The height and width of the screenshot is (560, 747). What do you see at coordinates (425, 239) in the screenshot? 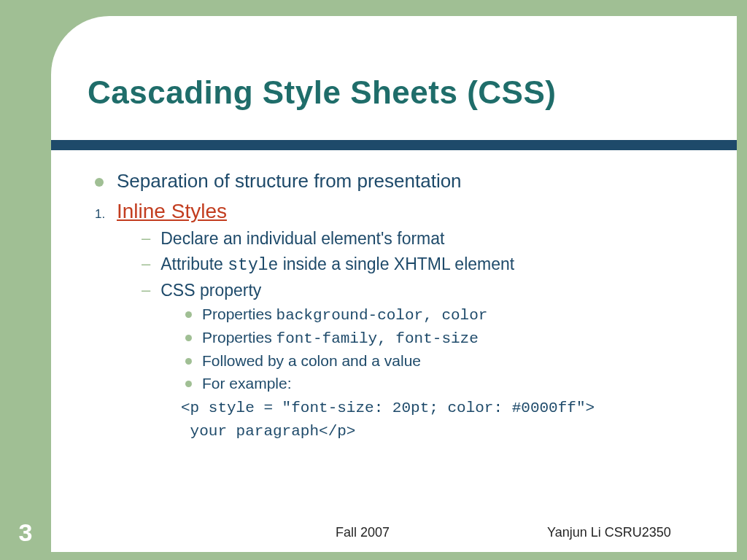
I see `sub-bullet: – Declare an individual element's format` at bounding box center [425, 239].